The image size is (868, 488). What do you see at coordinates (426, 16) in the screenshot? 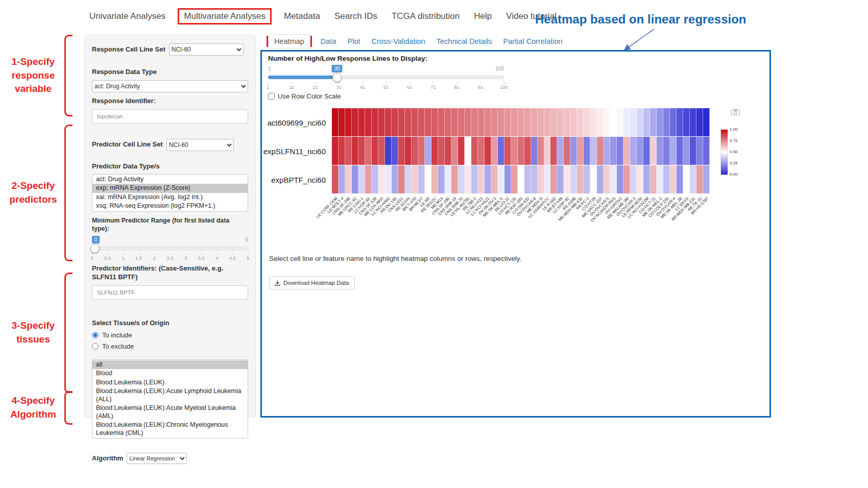
I see `nav-item-tcga-distribution: TCGA distribution` at bounding box center [426, 16].